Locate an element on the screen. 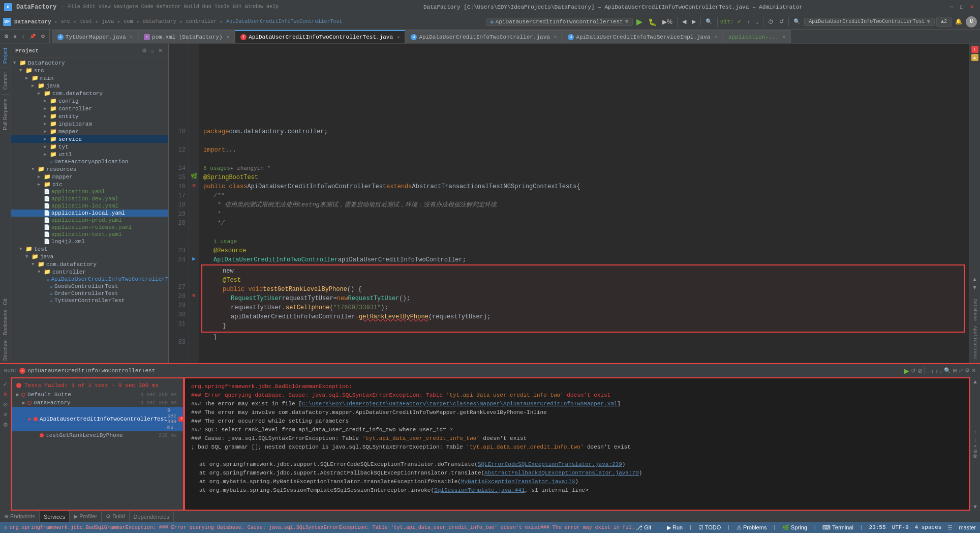  tab-active-test: T ApiDataUserCreditInfoTwoControllerTest… is located at coordinates (320, 37).